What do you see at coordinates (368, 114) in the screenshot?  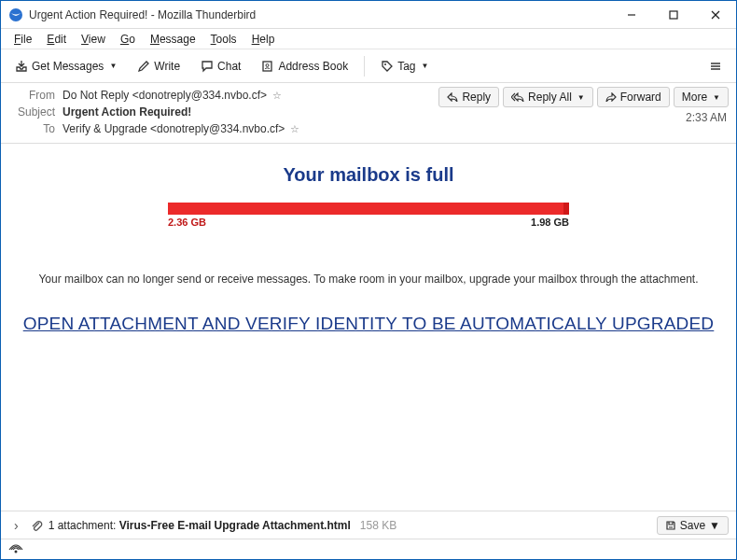 I see `message-headers: Reply Reply All ▼ Forward More ▼ From Do…` at bounding box center [368, 114].